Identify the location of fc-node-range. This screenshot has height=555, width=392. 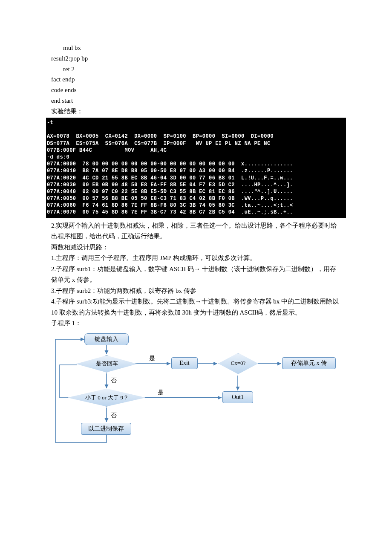
(107, 398).